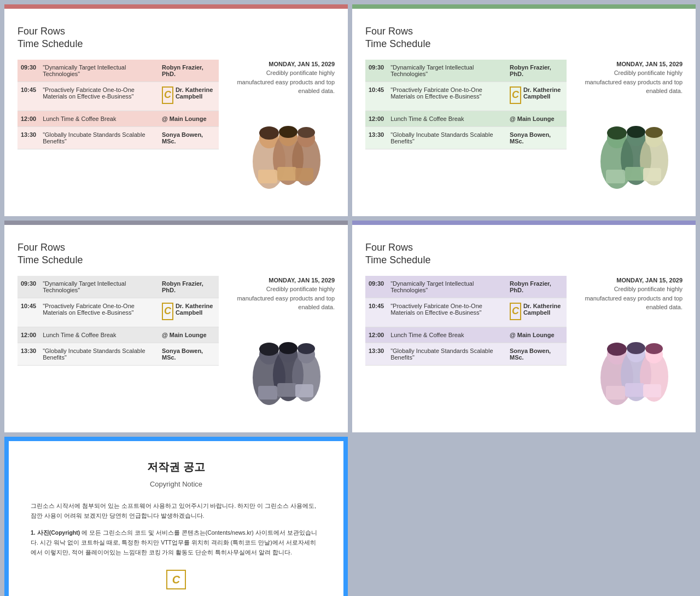  What do you see at coordinates (176, 519) in the screenshot?
I see `copyright-inner: 저작권 공고 Copyright Notice 그린소스 시작서에 첨부되어 있…` at bounding box center [176, 519].